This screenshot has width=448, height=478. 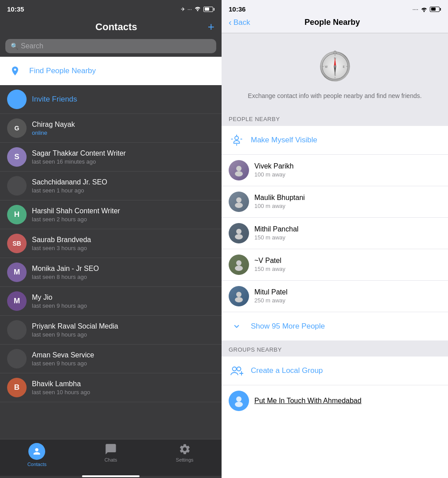 What do you see at coordinates (123, 326) in the screenshot?
I see `contact-name-priyank: Priyank Raval Social Media` at bounding box center [123, 326].